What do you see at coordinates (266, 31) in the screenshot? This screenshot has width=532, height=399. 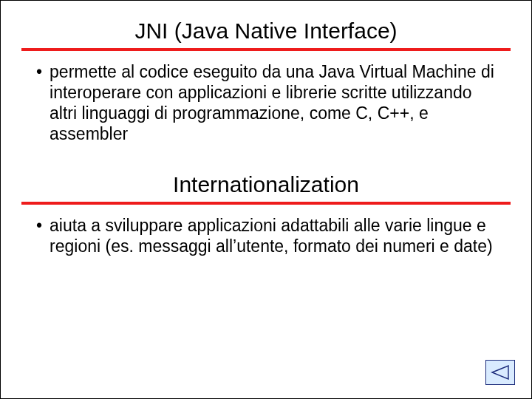 I see `section-heading-1: JNI (Java Native Interface)` at bounding box center [266, 31].